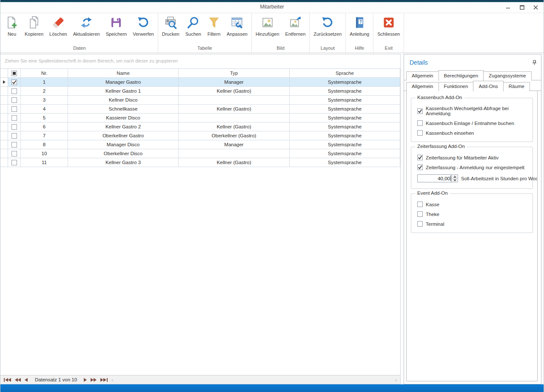 Image resolution: width=544 pixels, height=392 pixels. What do you see at coordinates (472, 204) in the screenshot?
I see `checkbox-option: Kasse` at bounding box center [472, 204].